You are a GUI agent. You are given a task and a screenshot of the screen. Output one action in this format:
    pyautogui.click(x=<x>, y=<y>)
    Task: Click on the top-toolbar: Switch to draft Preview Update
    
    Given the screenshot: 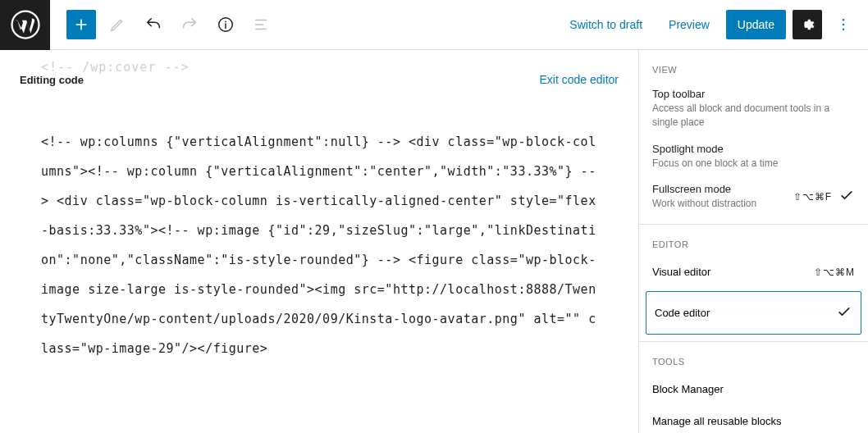 What is the action you would take?
    pyautogui.click(x=434, y=25)
    